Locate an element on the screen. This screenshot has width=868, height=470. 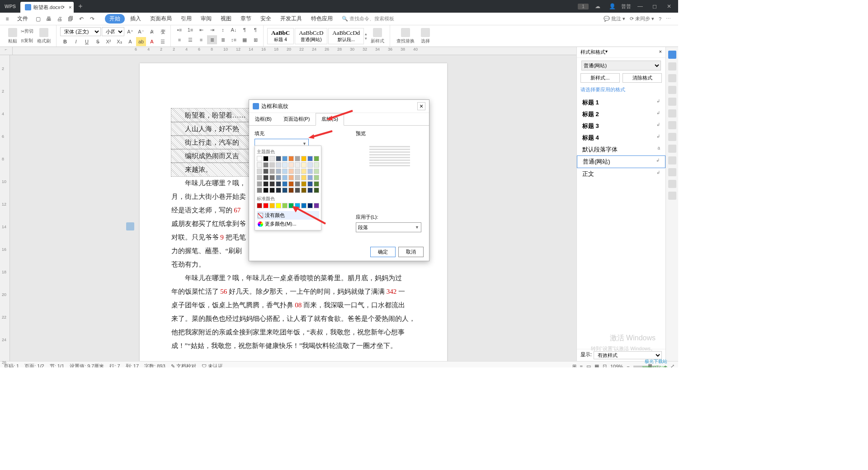
grow-font: A⁺ is located at coordinates (130, 32).